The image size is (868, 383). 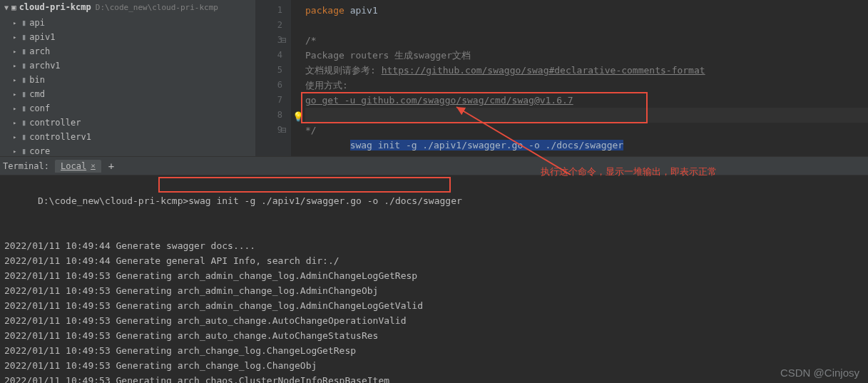 I want to click on tree-folder-apiv1: ▸▮apiv1, so click(x=128, y=37).